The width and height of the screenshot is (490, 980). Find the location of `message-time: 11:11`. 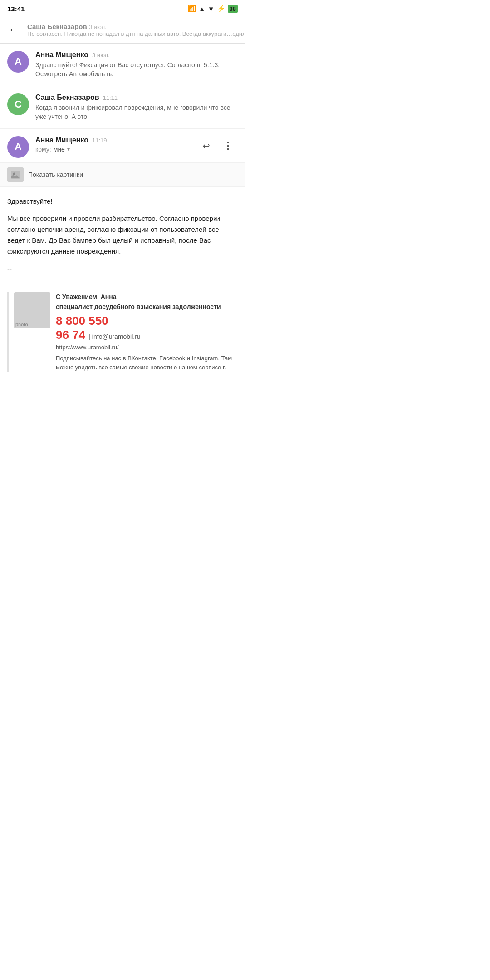

message-time: 11:11 is located at coordinates (111, 98).